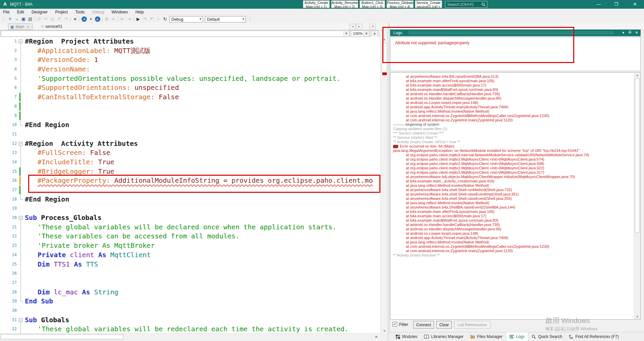 The height and width of the screenshot is (341, 644). Describe the element at coordinates (512, 151) in the screenshot. I see `log-entry: java.lang.IllegalArgumentException: no N…` at that location.